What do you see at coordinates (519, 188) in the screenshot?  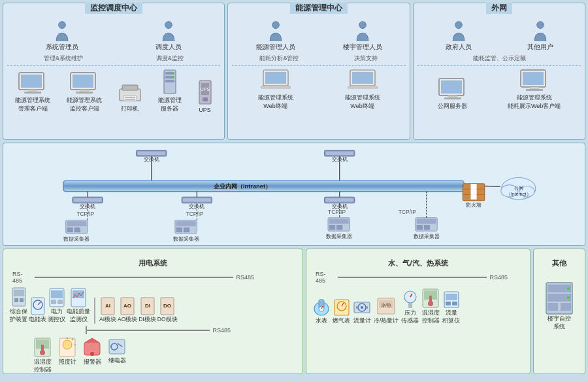 I see `svg-text: 公网` at bounding box center [519, 188].